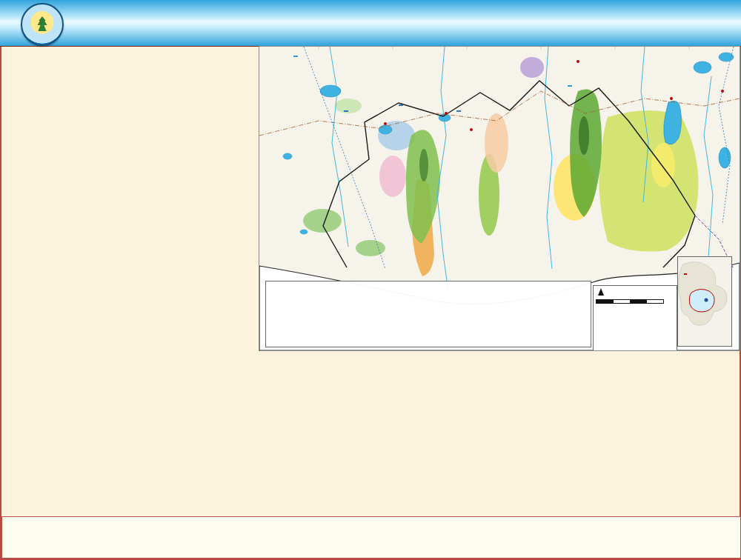  I want to click on notes-panel, so click(371, 538).